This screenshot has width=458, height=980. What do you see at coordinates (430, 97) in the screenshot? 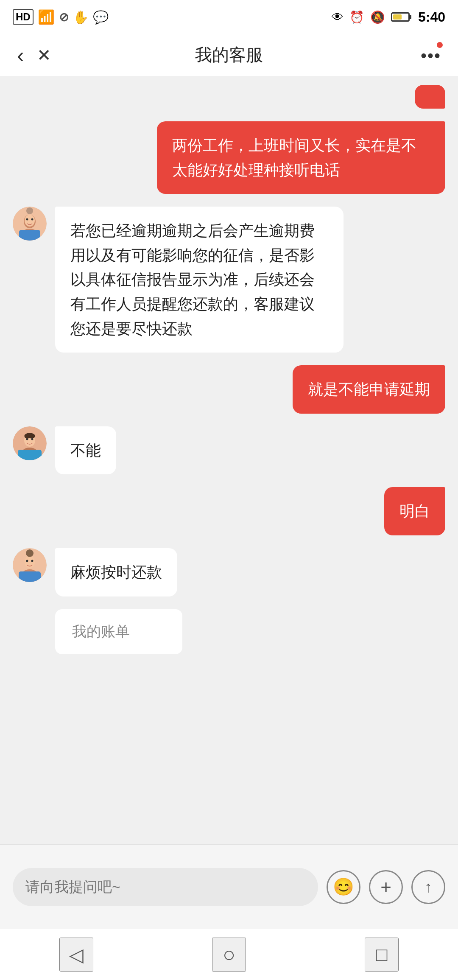
I see `partial-bubble` at bounding box center [430, 97].